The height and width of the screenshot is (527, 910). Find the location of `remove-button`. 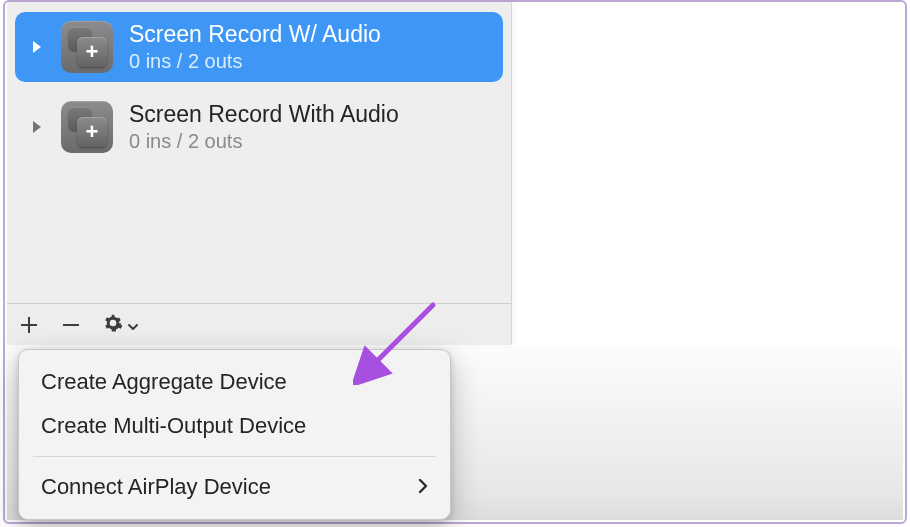

remove-button is located at coordinates (71, 324).